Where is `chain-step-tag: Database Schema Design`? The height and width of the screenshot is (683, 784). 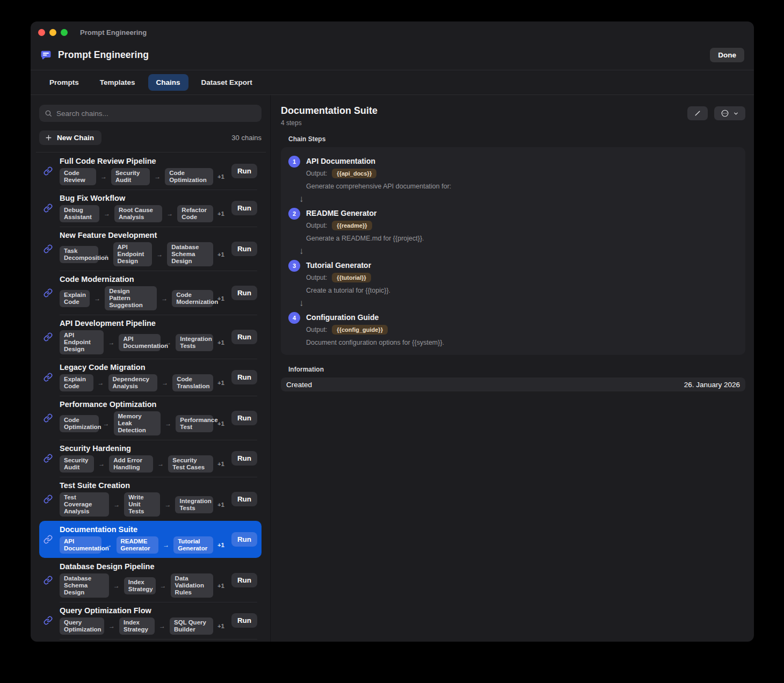
chain-step-tag: Database Schema Design is located at coordinates (84, 585).